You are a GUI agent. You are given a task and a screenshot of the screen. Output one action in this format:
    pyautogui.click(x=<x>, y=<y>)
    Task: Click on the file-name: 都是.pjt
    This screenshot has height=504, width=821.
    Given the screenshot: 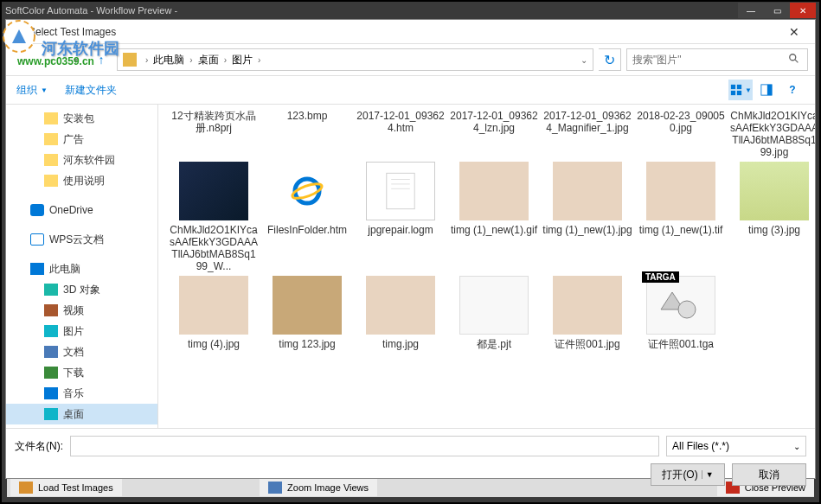 What is the action you would take?
    pyautogui.click(x=494, y=344)
    